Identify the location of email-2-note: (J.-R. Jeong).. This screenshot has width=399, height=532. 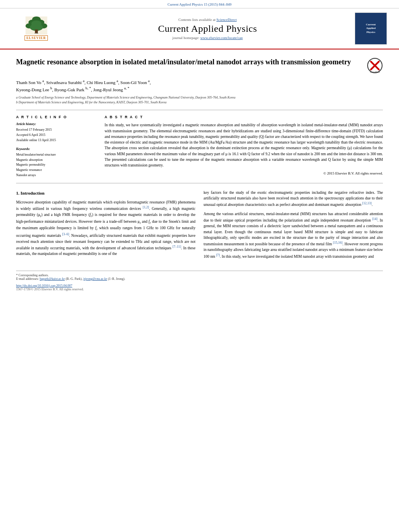
(117, 279).